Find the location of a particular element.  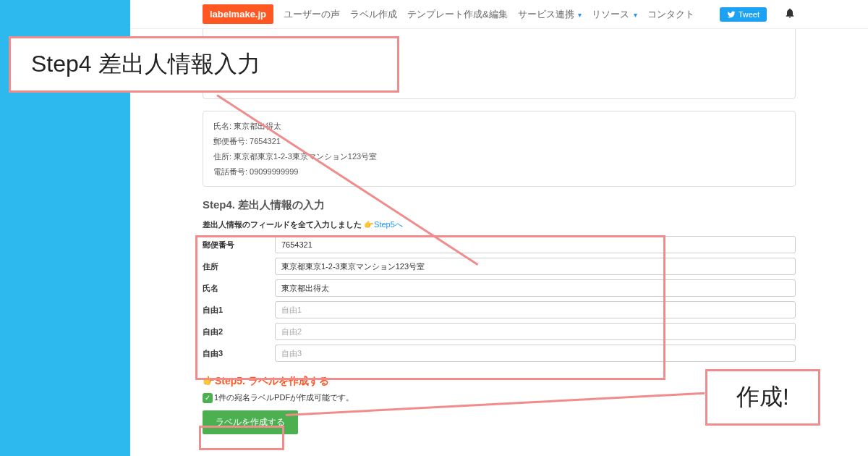

sender-name-row: 氏名: 東京都出得太 is located at coordinates (499, 126).